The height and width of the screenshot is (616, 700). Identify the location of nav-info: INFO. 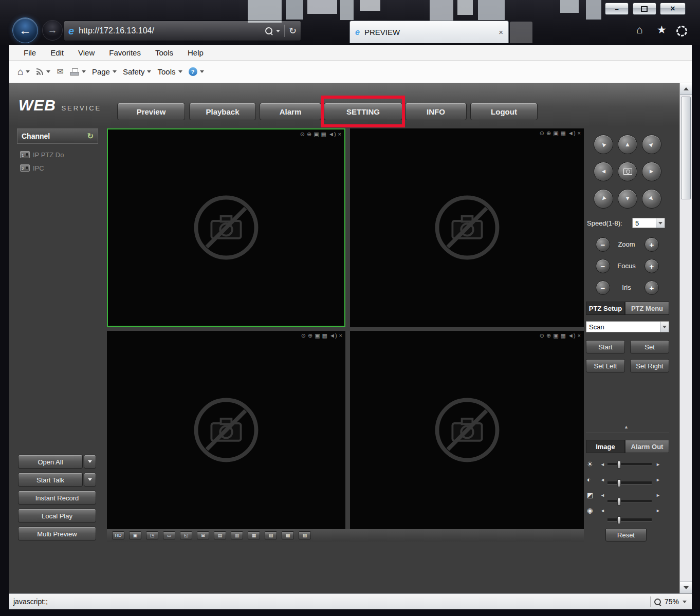
(436, 111).